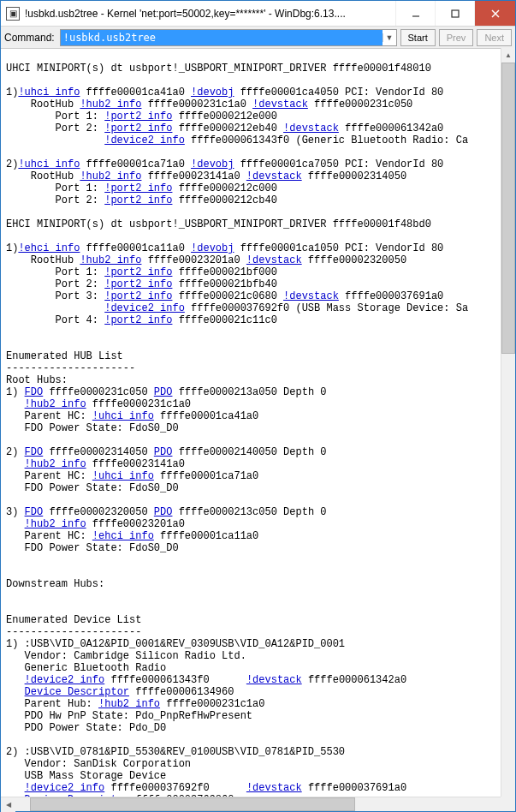  I want to click on text: ffffe000061342a0, so click(354, 680).